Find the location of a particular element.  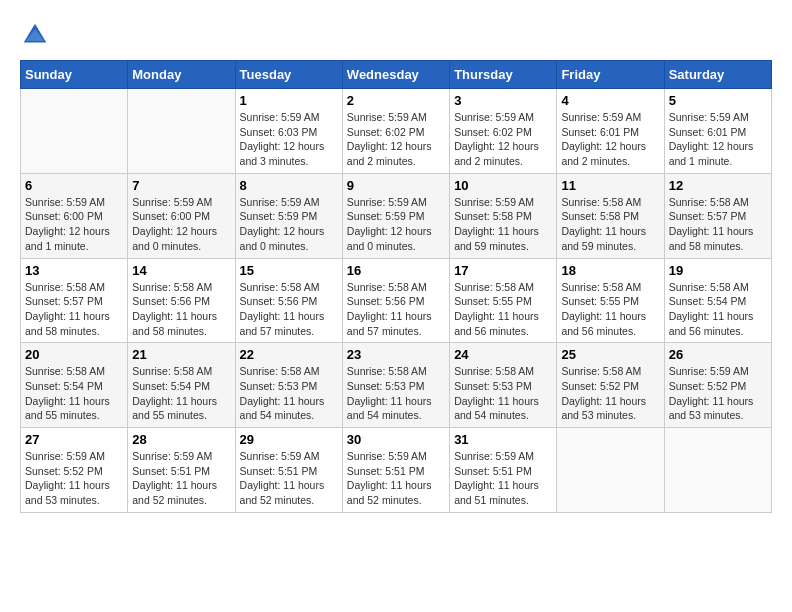

calendar-header-row: SundayMondayTuesdayWednesdayThursdayFrid… is located at coordinates (396, 75).